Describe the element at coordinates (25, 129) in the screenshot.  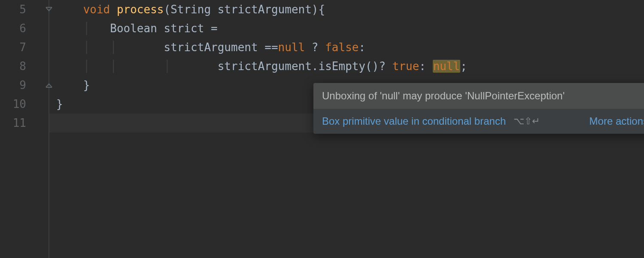
I see `gutter: 5 6 7 8 9 10 11` at that location.